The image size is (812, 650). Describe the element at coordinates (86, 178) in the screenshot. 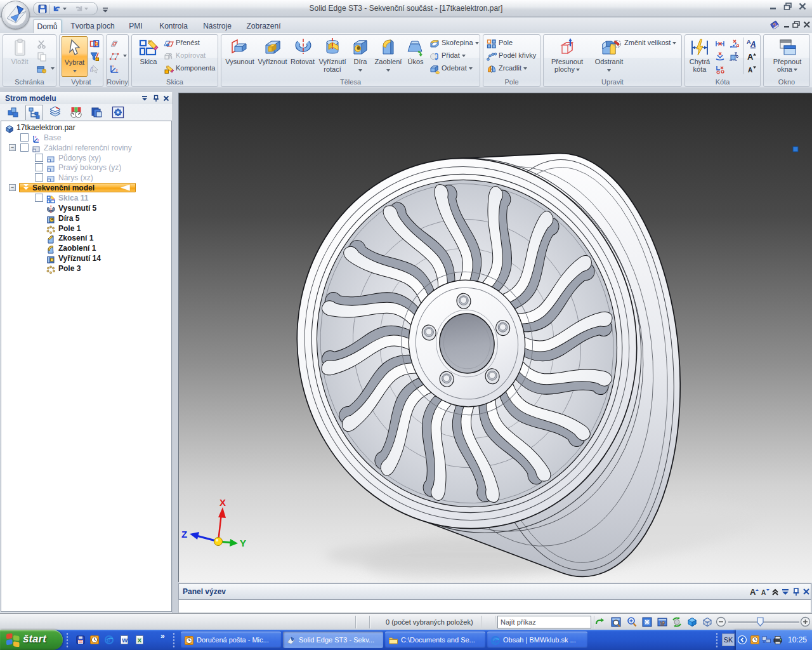

I see `tree-item-n-rys-xz: Nárys (xz)` at that location.